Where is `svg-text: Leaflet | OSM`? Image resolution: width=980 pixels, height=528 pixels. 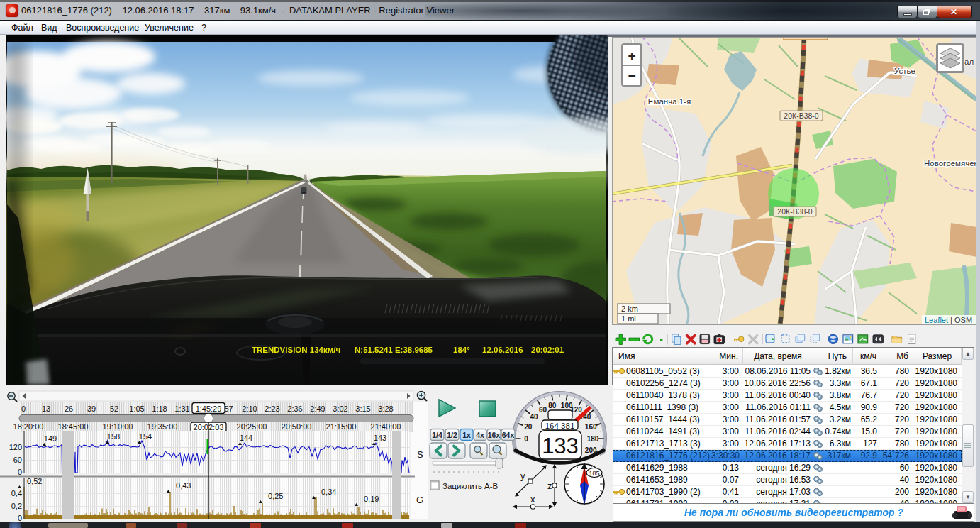
svg-text: Leaflet | OSM is located at coordinates (949, 320).